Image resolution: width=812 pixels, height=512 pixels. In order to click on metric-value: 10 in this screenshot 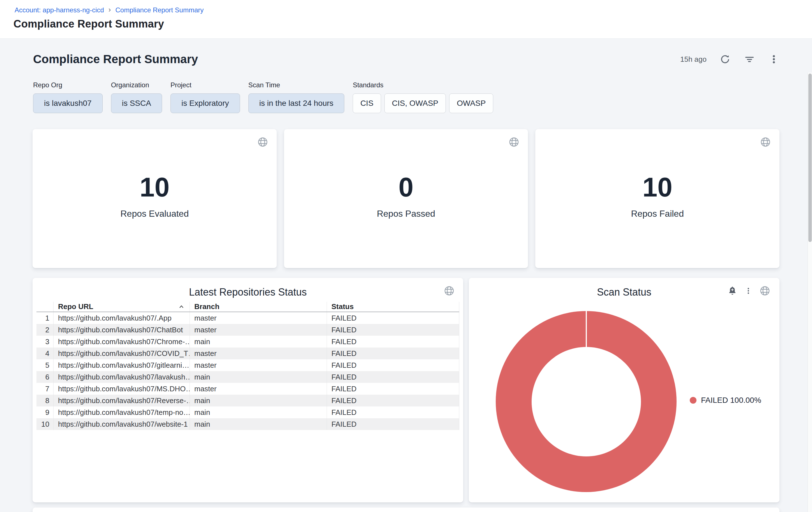, I will do `click(154, 187)`.